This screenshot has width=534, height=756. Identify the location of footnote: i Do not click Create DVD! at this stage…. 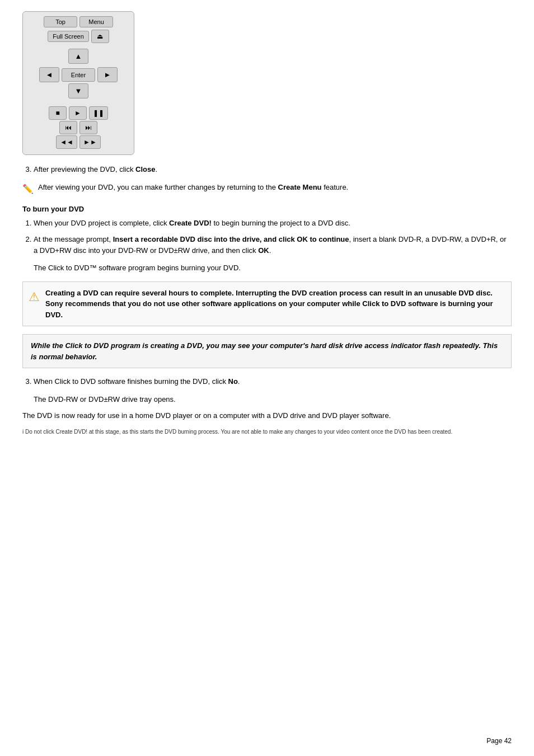
(267, 432).